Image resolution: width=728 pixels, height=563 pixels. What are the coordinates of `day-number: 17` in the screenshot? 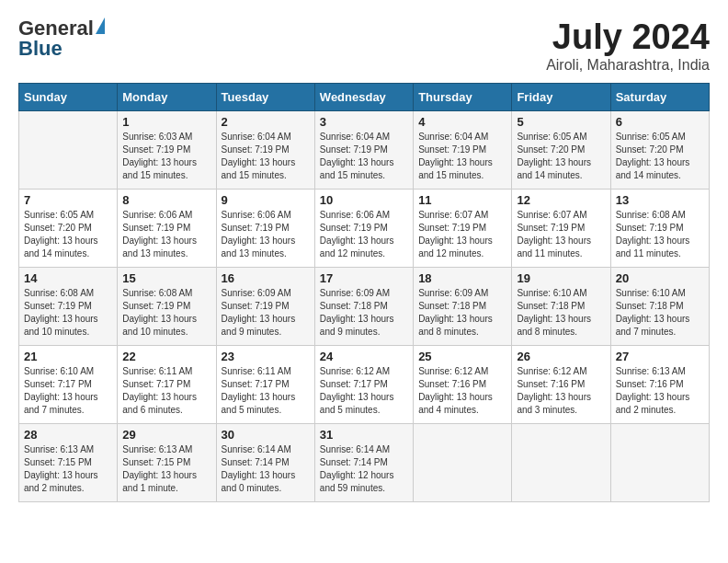 It's located at (364, 278).